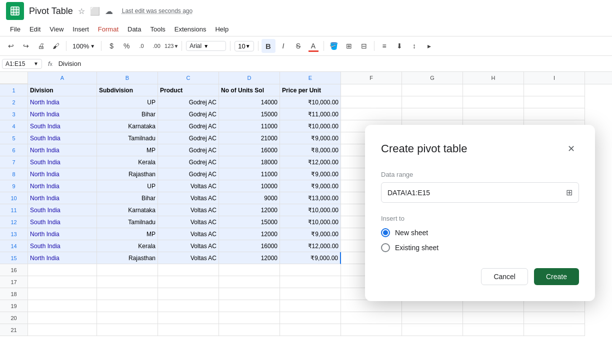 This screenshot has height=364, width=612. Describe the element at coordinates (188, 90) in the screenshot. I see `cell-c: Product` at that location.